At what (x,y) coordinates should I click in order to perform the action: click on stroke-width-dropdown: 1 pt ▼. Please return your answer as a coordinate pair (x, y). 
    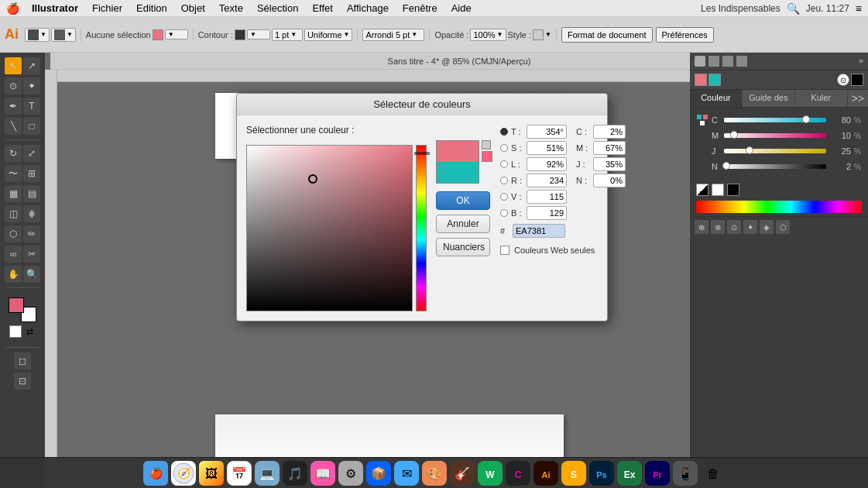
    Looking at the image, I should click on (287, 35).